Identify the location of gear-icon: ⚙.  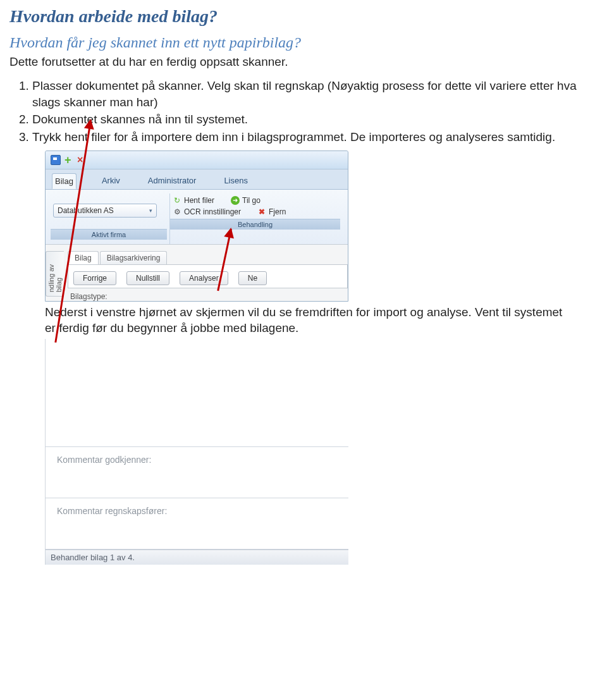
(177, 212).